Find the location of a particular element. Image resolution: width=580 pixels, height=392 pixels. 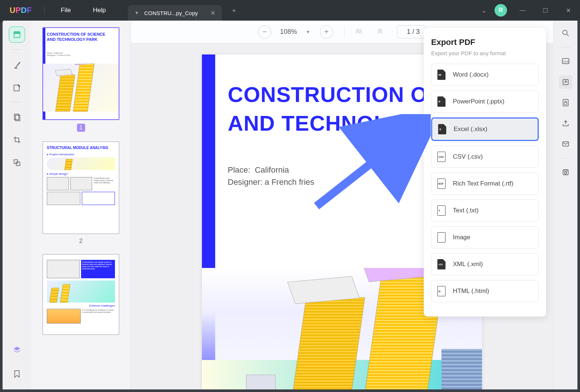

export-icon is located at coordinates (566, 82).